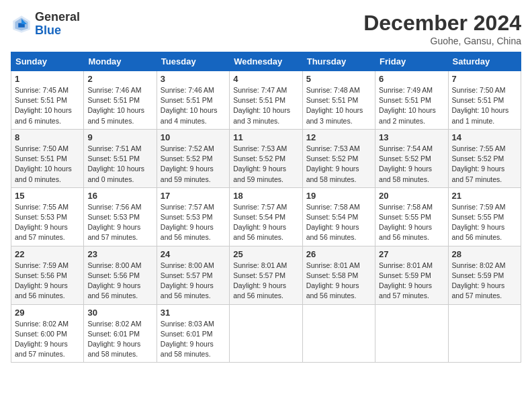  Describe the element at coordinates (339, 158) in the screenshot. I see `calendar-cell: 12 Sunrise: 7:53 AM Sunset: 5:52 PM Dayl…` at that location.